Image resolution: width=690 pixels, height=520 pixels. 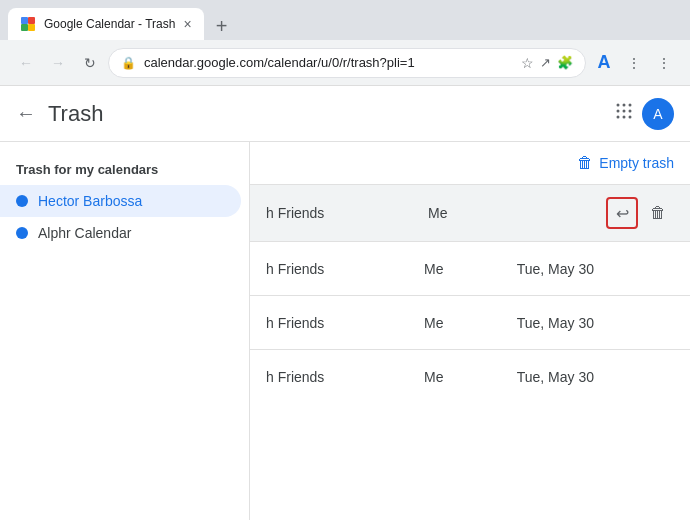 What do you see at coordinates (634, 63) in the screenshot?
I see `extensions-button: ⋮` at bounding box center [634, 63].